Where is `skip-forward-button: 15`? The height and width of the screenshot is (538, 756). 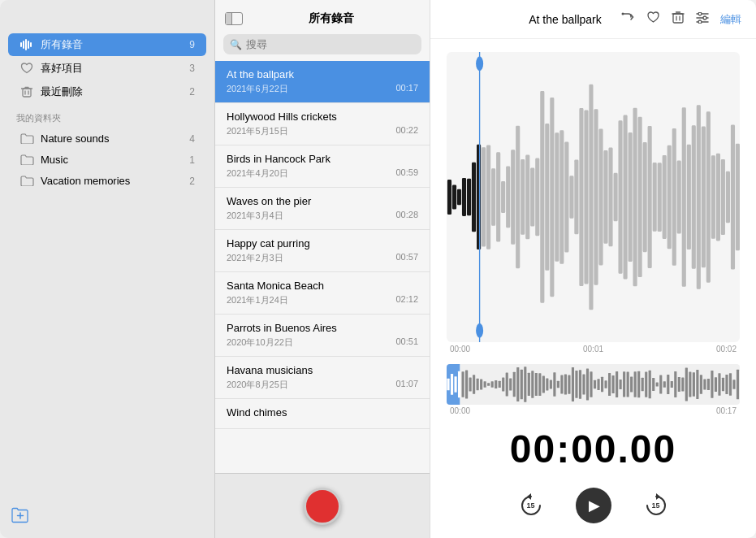
skip-forward-button: 15 is located at coordinates (656, 505).